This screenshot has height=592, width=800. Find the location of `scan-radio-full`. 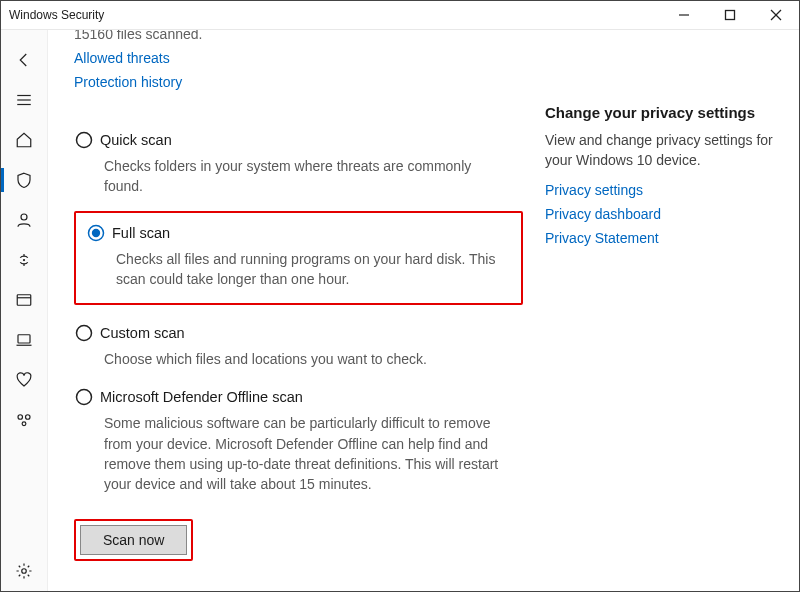

scan-radio-full is located at coordinates (96, 233).